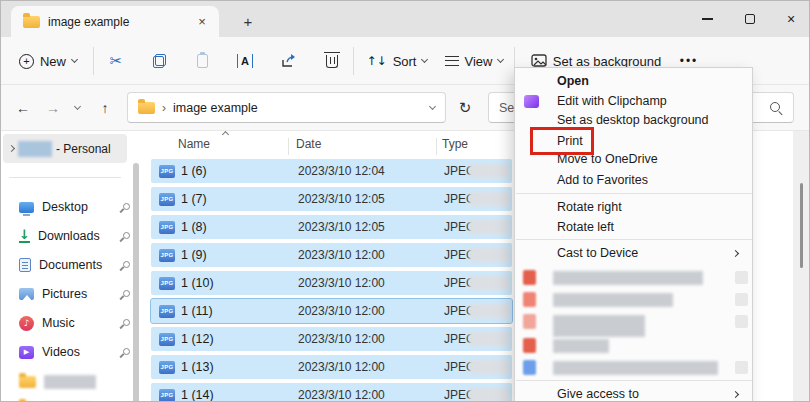 The height and width of the screenshot is (402, 810). What do you see at coordinates (332, 311) in the screenshot?
I see `file-row: JPG 1 (11) 2023/3/10 12:00 JPEG` at bounding box center [332, 311].